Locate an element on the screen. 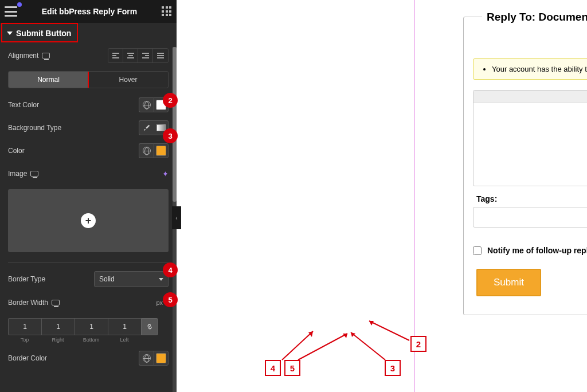 This screenshot has width=587, height=392. editor-toolbar is located at coordinates (530, 97).